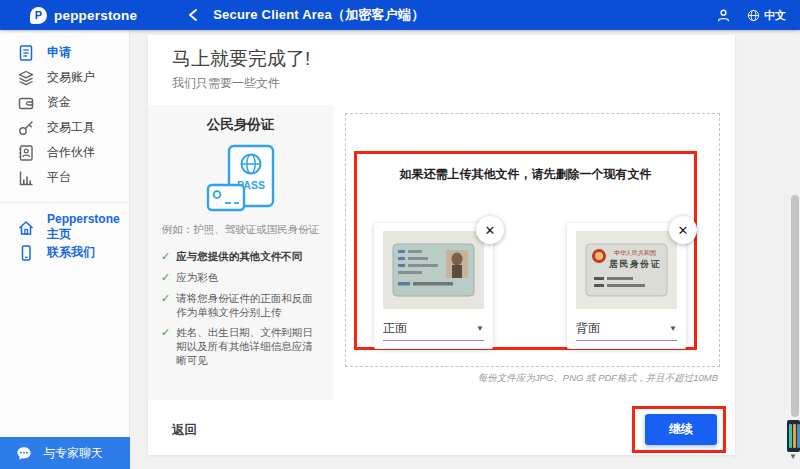 This screenshot has width=800, height=469. Describe the element at coordinates (626, 286) in the screenshot. I see `uploaded-file-card-back: ✕ 中华人民共和国 居民身份证 背面 ▼` at that location.